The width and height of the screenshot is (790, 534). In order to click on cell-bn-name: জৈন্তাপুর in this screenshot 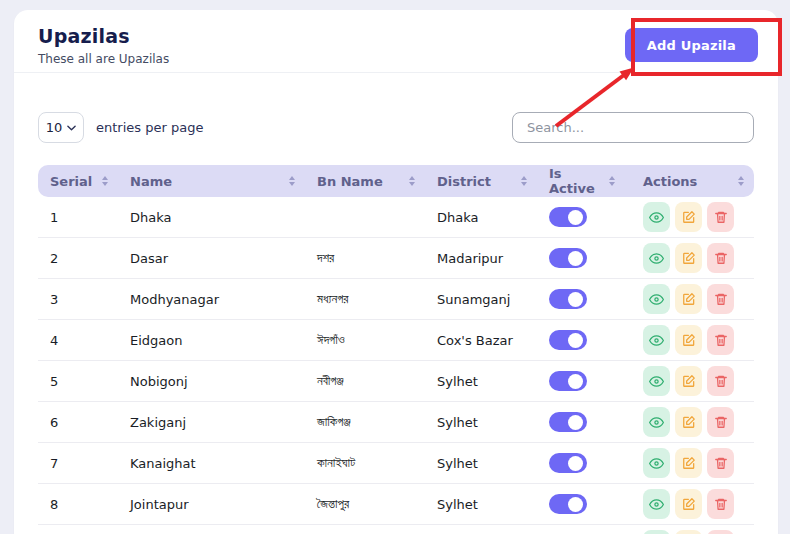, I will do `click(365, 504)`.